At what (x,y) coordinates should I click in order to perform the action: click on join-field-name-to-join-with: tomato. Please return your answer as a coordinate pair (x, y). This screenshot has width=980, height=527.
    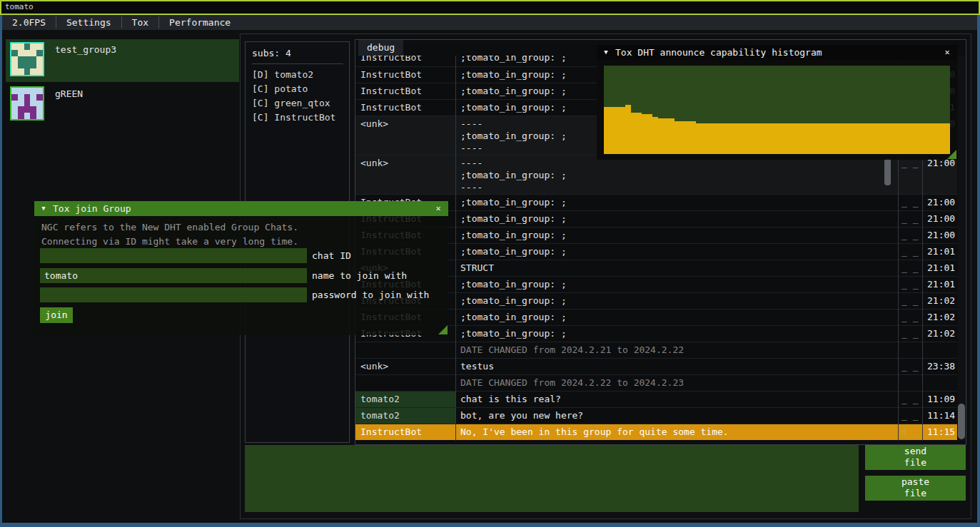
    Looking at the image, I should click on (173, 275).